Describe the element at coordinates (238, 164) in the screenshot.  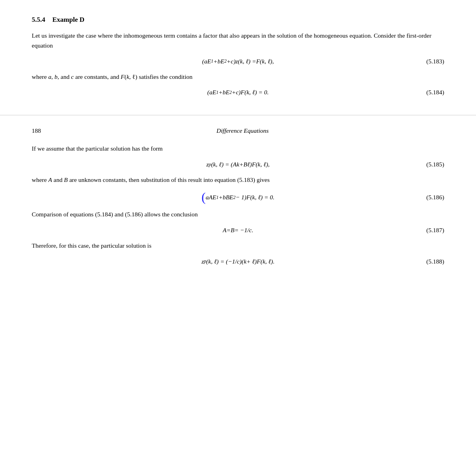
I see `eq185-content: zp(k, ℓ) = (Ak + Bℓ)F(k, ℓ),` at that location.